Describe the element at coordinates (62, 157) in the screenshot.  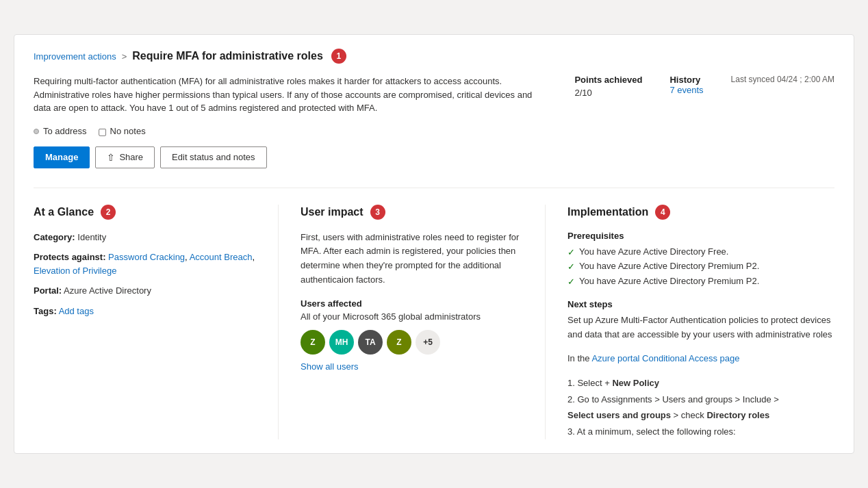
I see `manage-button: Manage` at that location.